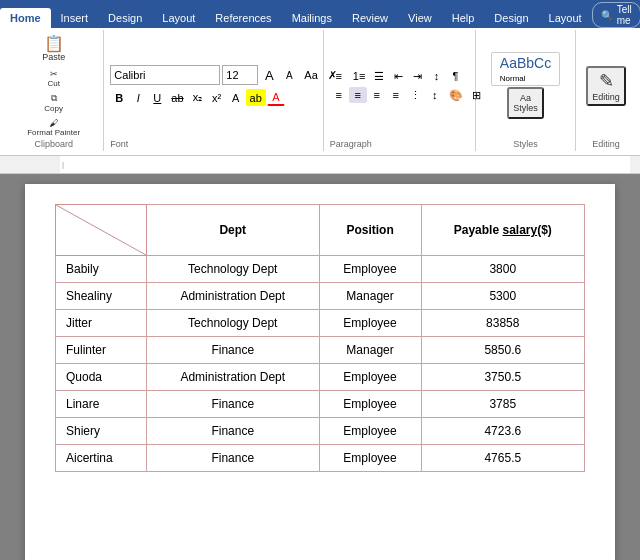 The width and height of the screenshot is (640, 560). I want to click on salary-cell: 5300, so click(502, 296).